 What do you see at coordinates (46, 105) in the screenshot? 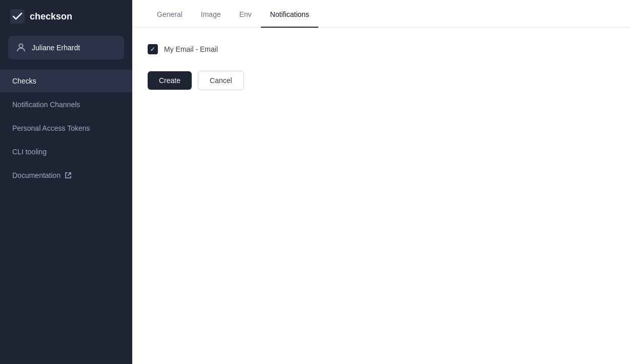
I see `sidebar-item-label-notification-channels: Notification Channels` at bounding box center [46, 105].